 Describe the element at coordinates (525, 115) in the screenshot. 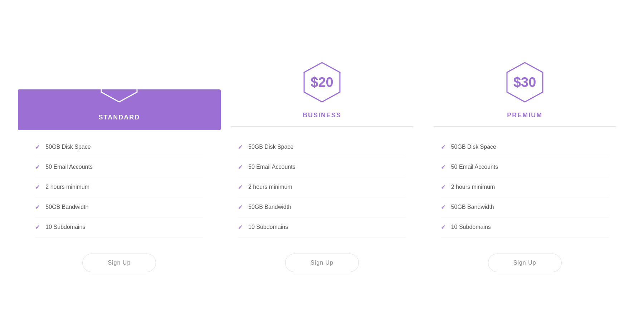

I see `plan-name: PREMIUM` at that location.